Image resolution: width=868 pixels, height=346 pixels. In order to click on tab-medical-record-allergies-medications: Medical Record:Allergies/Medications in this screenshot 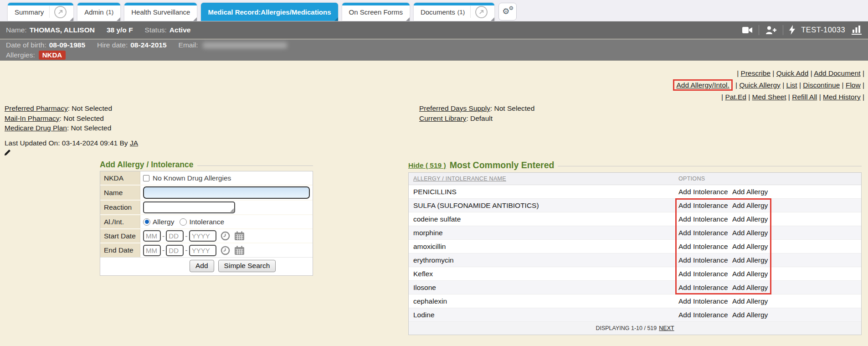, I will do `click(269, 12)`.